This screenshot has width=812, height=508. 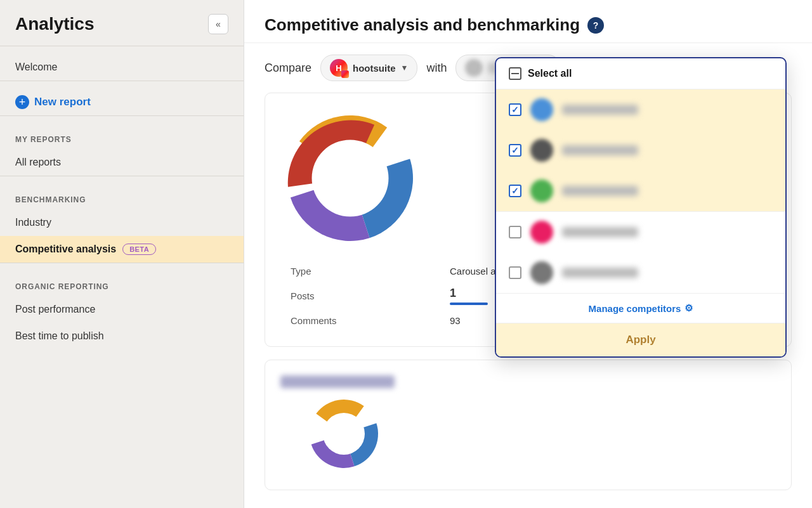 What do you see at coordinates (345, 74) in the screenshot?
I see `instagram-mini-icon` at bounding box center [345, 74].